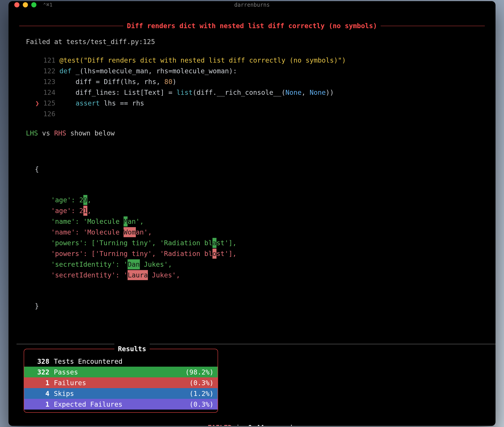  What do you see at coordinates (121, 361) in the screenshot?
I see `results-encountered: 328 Tests Encountered` at bounding box center [121, 361].